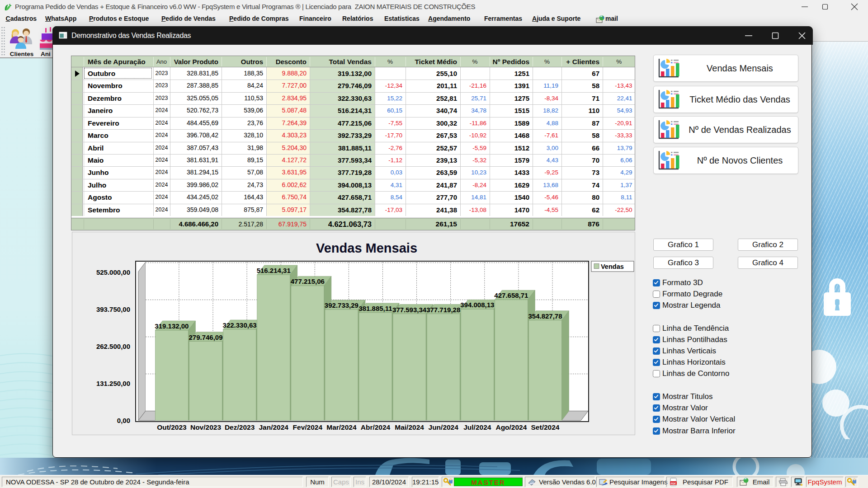 The image size is (868, 488). What do you see at coordinates (240, 325) in the screenshot?
I see `svg-text: 322.330,63` at bounding box center [240, 325].